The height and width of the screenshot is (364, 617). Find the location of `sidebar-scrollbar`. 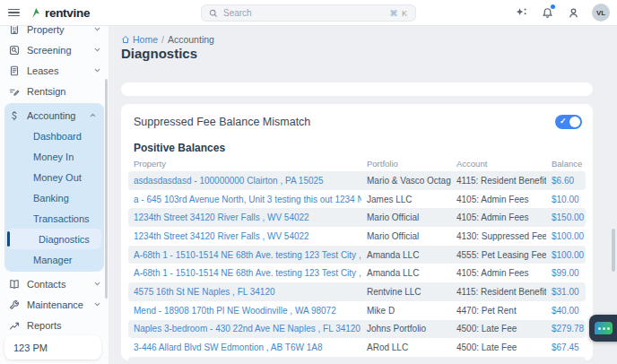

sidebar-scrollbar is located at coordinates (106, 188).